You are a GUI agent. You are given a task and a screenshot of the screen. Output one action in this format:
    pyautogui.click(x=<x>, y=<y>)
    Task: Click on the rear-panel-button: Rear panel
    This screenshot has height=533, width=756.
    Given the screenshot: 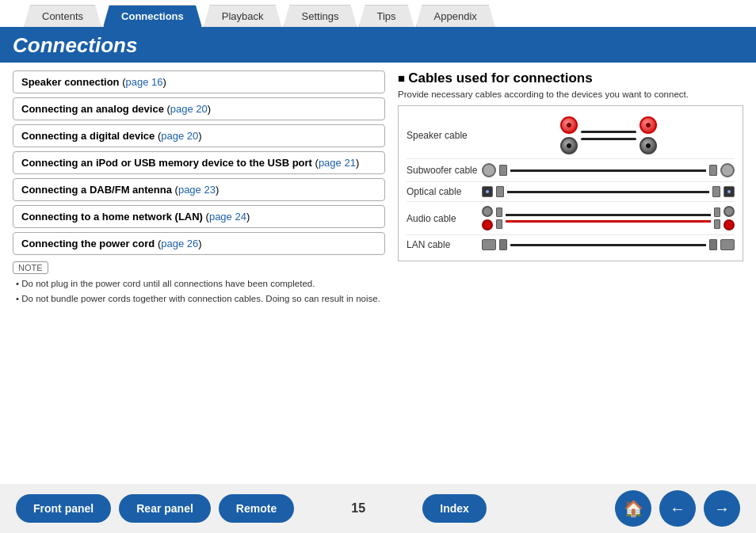 What is the action you would take?
    pyautogui.click(x=165, y=508)
    